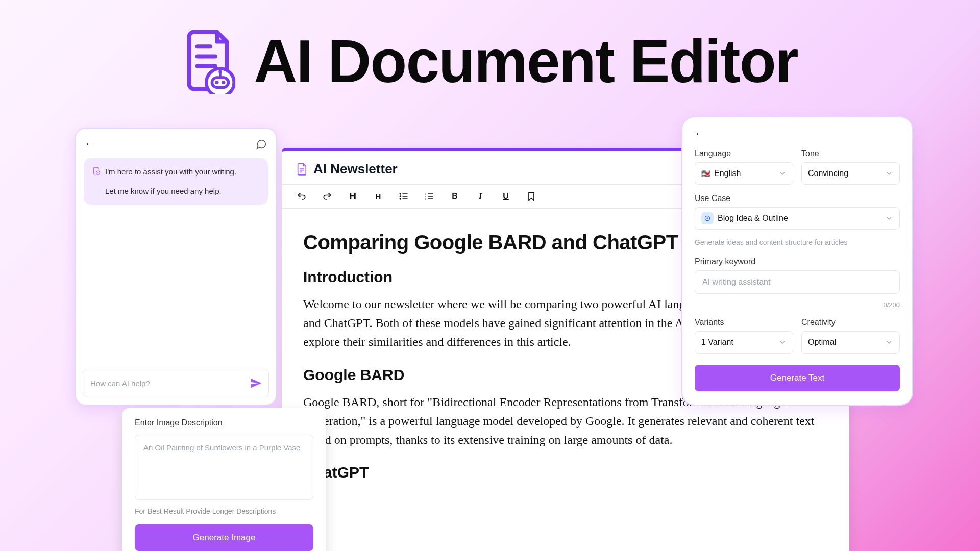  Describe the element at coordinates (327, 196) in the screenshot. I see `redo-button` at that location.